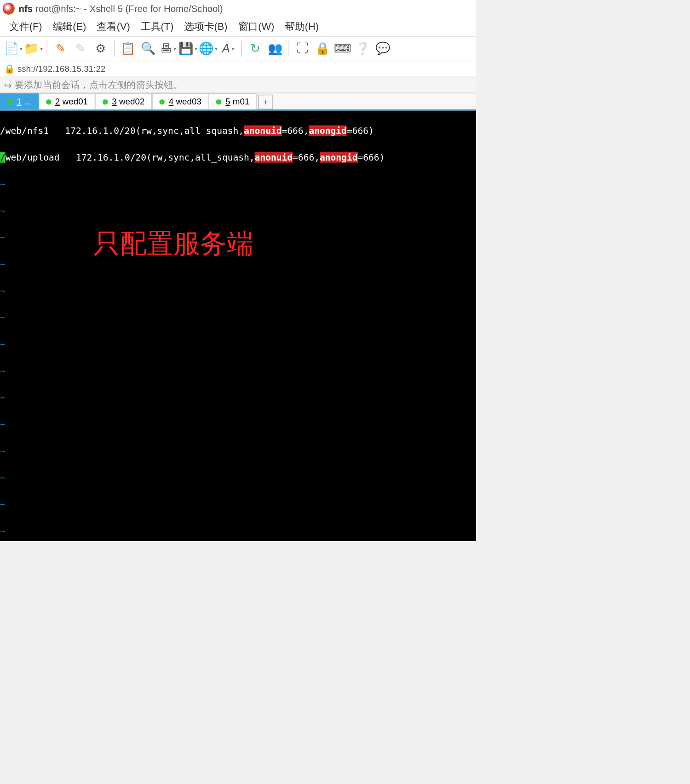 This screenshot has width=690, height=784. Describe the element at coordinates (157, 27) in the screenshot. I see `menu-tools: 工具(T)` at that location.